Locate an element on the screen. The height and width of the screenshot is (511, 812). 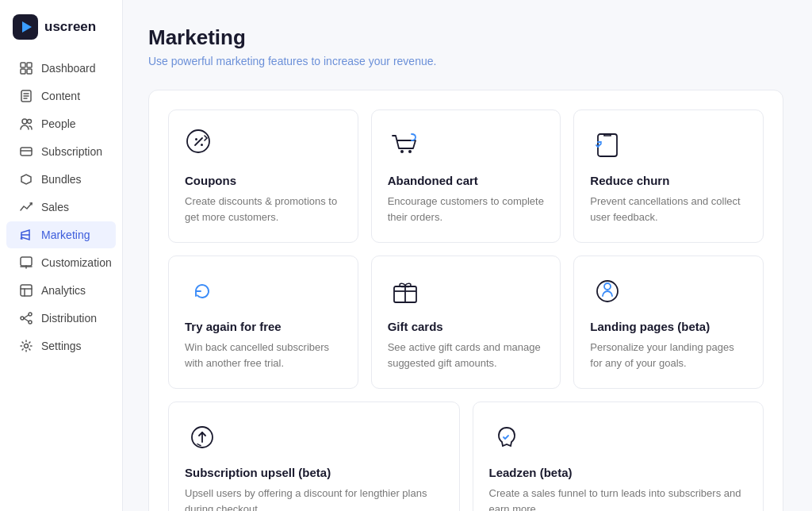
sidebar-item-customization: Customization is located at coordinates (61, 263).